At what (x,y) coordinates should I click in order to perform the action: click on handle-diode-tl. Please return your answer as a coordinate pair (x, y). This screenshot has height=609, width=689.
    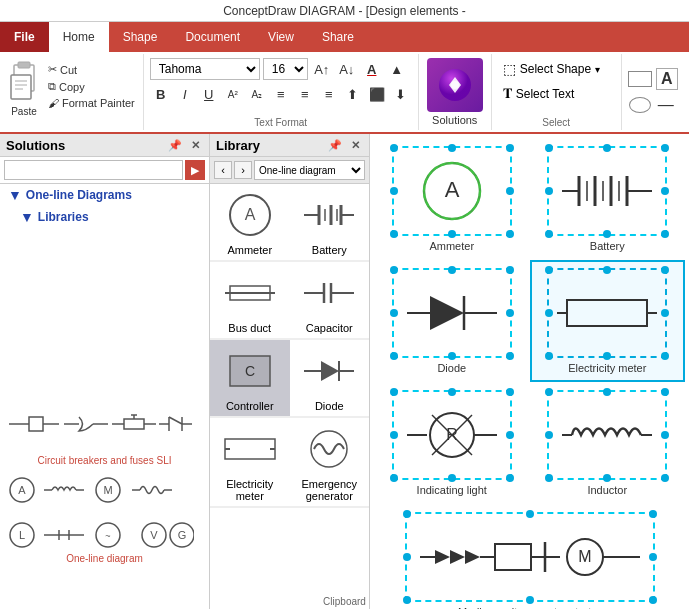
    Looking at the image, I should click on (394, 270).